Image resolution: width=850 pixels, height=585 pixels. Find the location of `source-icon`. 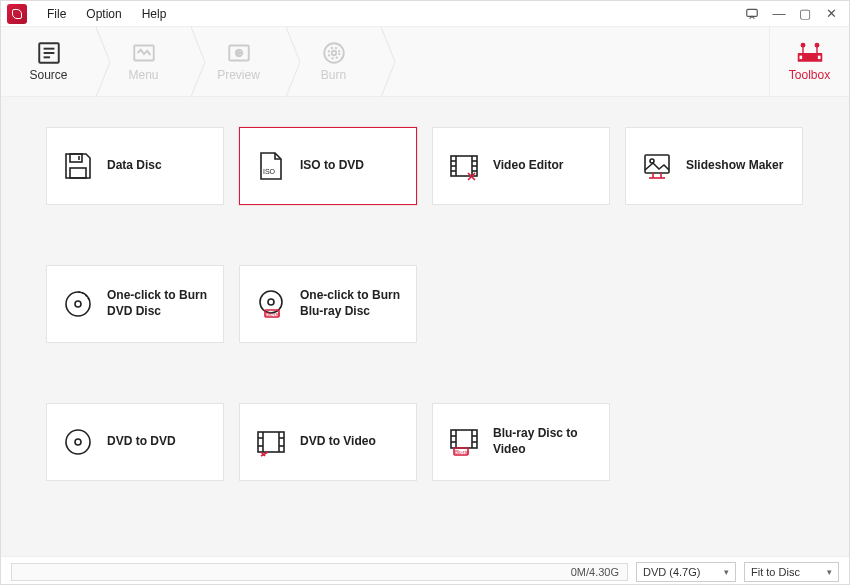

source-icon is located at coordinates (49, 53).